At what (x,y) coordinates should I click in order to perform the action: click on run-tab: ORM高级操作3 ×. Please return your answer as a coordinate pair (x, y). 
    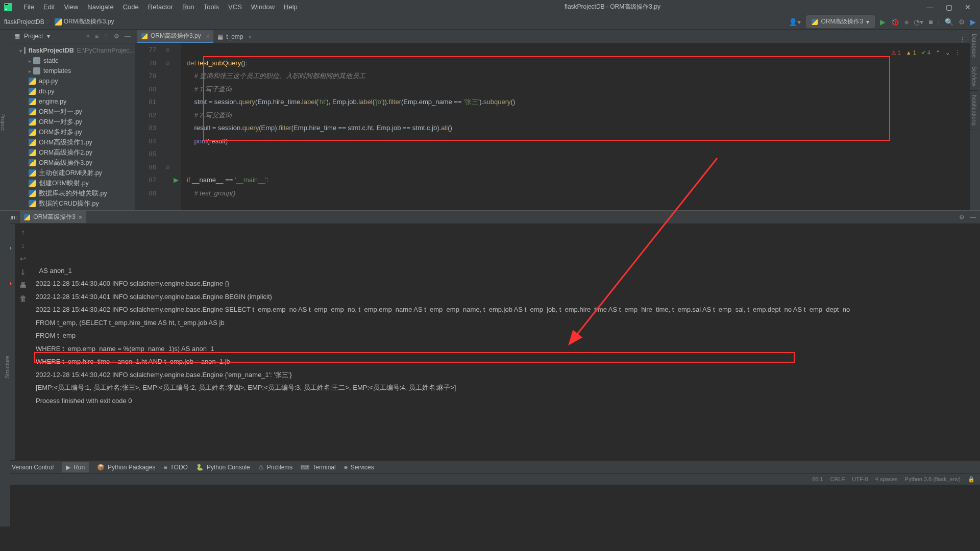
    Looking at the image, I should click on (53, 217).